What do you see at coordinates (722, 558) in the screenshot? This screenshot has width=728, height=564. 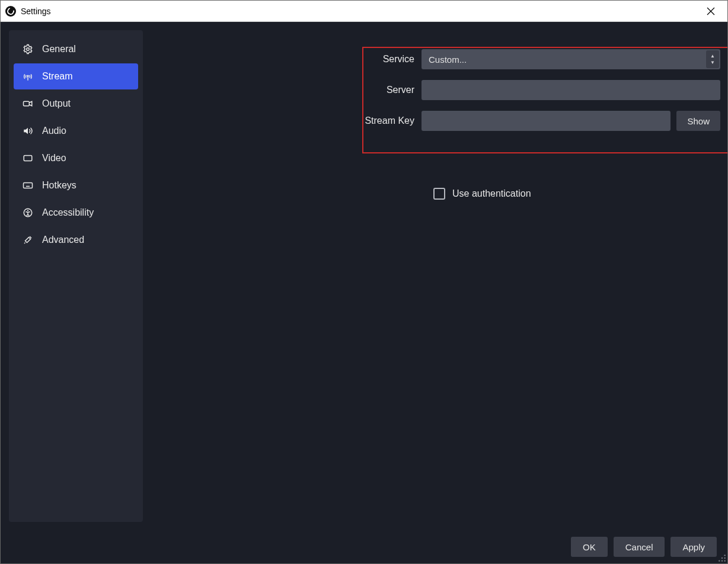 I see `resize-grip-icon` at bounding box center [722, 558].